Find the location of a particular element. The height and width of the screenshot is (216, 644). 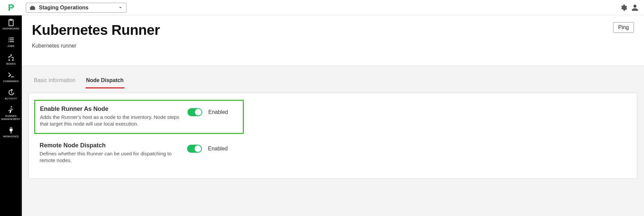

page-subtitle: Kubernetes runner is located at coordinates (96, 46).